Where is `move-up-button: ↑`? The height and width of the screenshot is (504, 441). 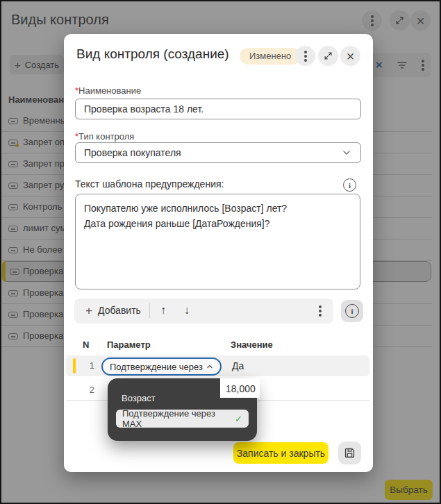
move-up-button: ↑ is located at coordinates (163, 310).